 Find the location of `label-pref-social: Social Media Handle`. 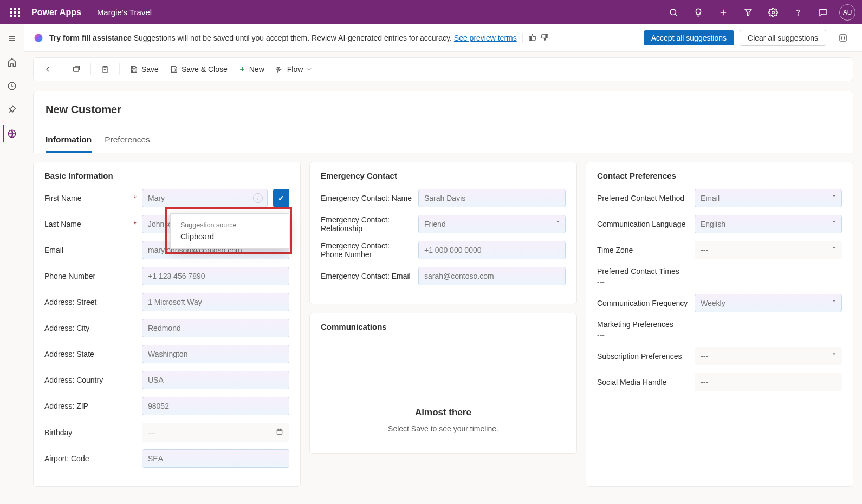

label-pref-social: Social Media Handle is located at coordinates (643, 382).